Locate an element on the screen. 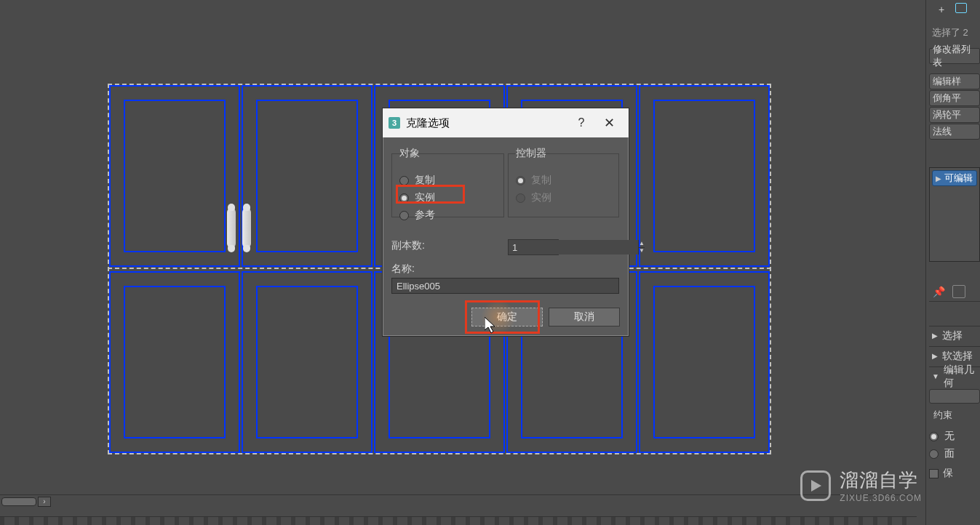 The image size is (980, 525). name-label: 名称: is located at coordinates (403, 269).